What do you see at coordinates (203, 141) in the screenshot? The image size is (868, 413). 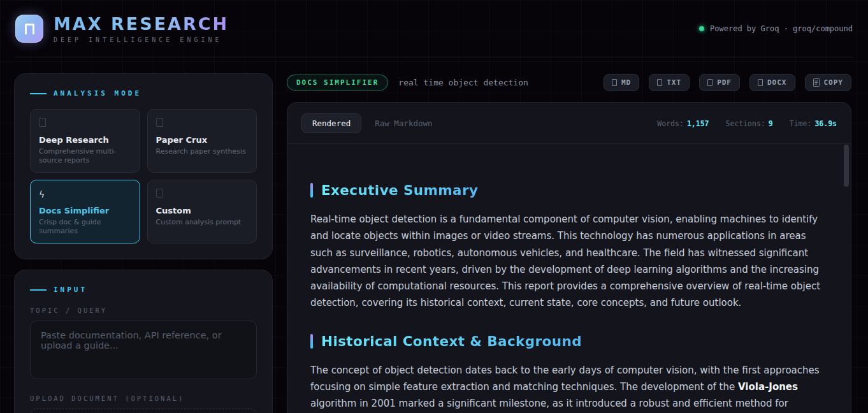 I see `mode-card-paper-crux: Paper Crux Research paper synthesis` at bounding box center [203, 141].